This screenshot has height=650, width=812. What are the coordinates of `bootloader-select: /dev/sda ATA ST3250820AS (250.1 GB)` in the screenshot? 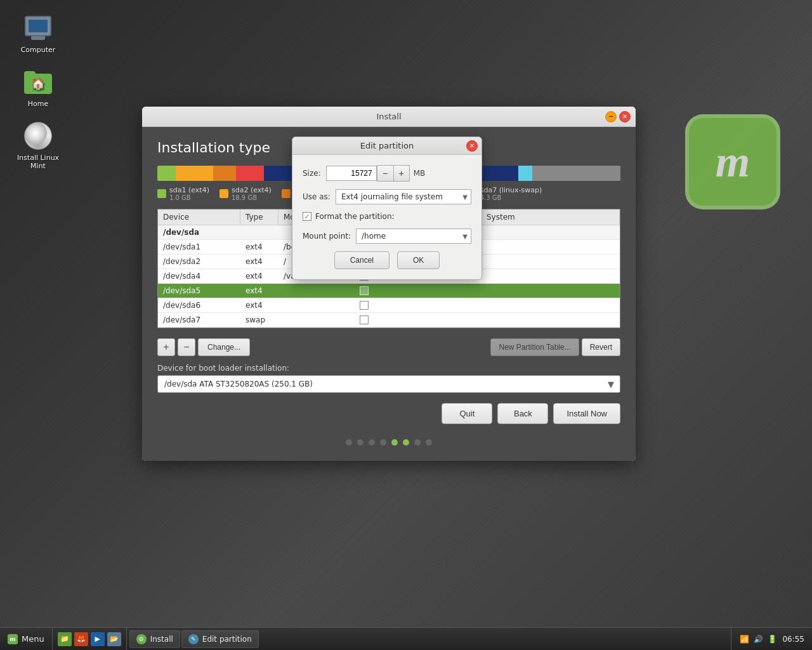 It's located at (389, 384).